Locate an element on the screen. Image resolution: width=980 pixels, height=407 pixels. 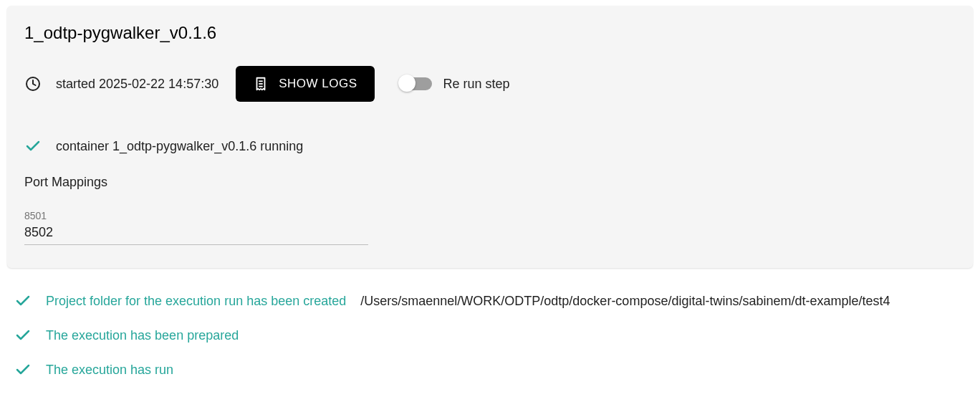
show-logs-label: SHOW LOGS is located at coordinates (318, 84).